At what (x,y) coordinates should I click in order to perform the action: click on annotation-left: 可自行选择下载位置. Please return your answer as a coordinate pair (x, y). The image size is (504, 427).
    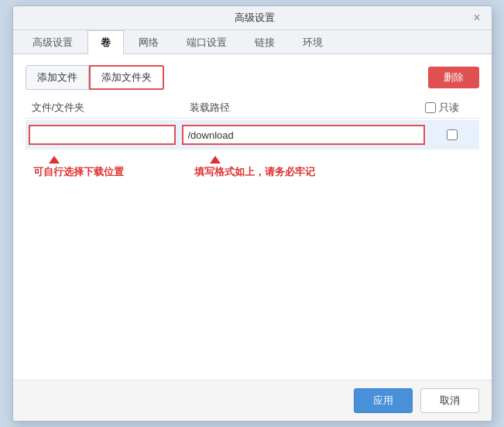
    Looking at the image, I should click on (103, 167).